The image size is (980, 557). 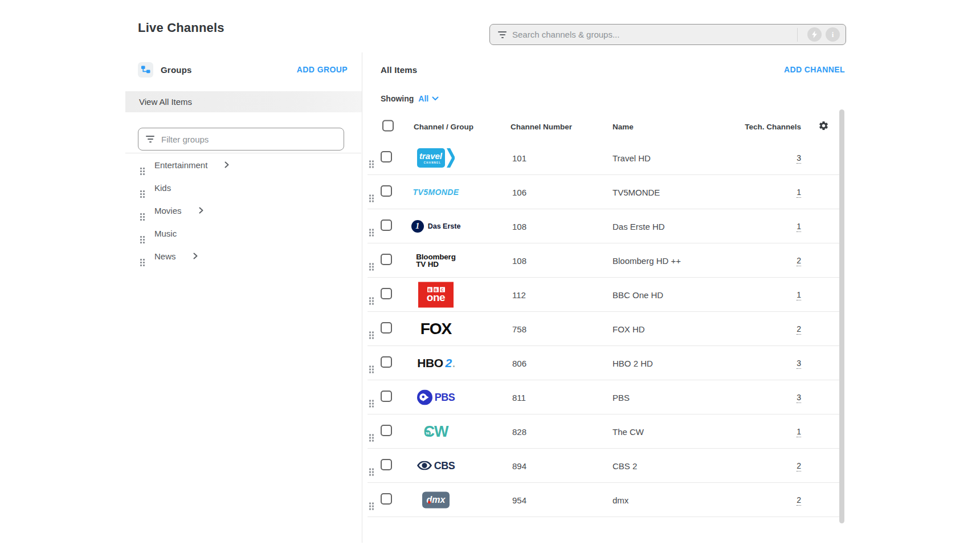 What do you see at coordinates (798, 35) in the screenshot?
I see `search-divider` at bounding box center [798, 35].